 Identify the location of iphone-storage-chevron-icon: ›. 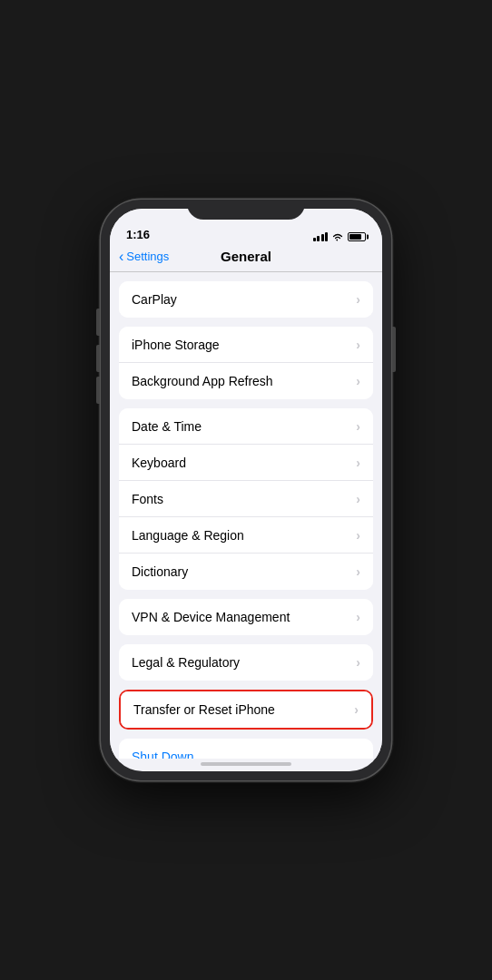
(358, 345).